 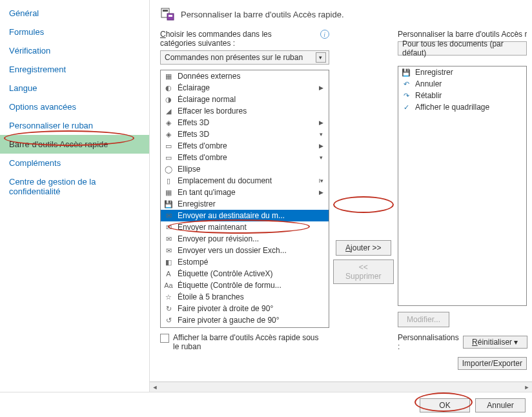 I want to click on reset-button: Réinitialiser ▾Réinitialiser ▾, so click(x=495, y=342).